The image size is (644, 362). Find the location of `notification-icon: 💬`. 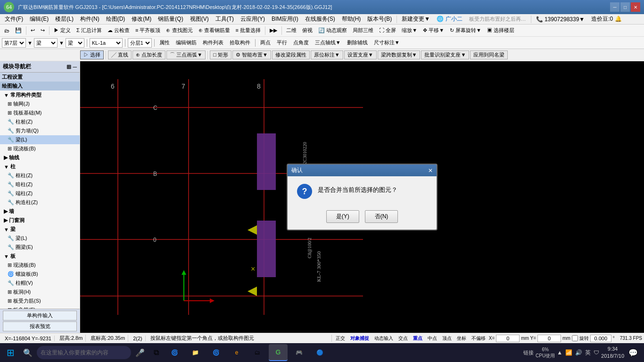

notification-icon: 💬 is located at coordinates (633, 353).